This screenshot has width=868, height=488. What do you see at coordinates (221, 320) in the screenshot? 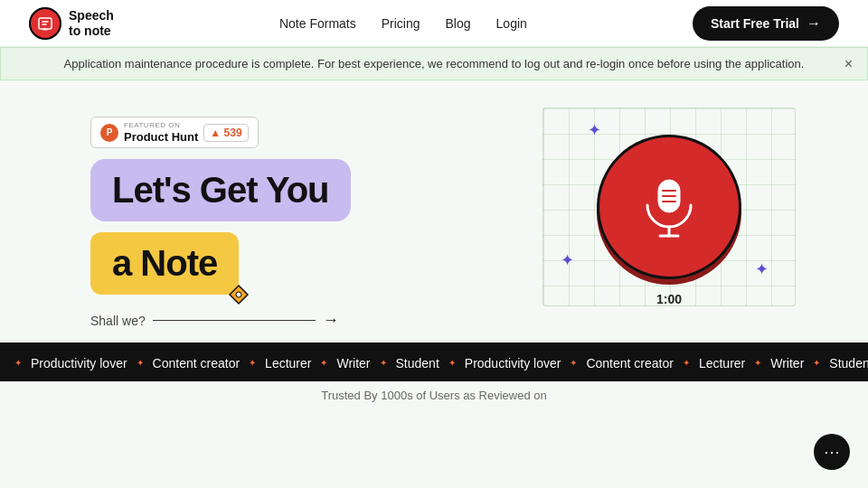
I see `hero-cta: Shall we? →` at bounding box center [221, 320].